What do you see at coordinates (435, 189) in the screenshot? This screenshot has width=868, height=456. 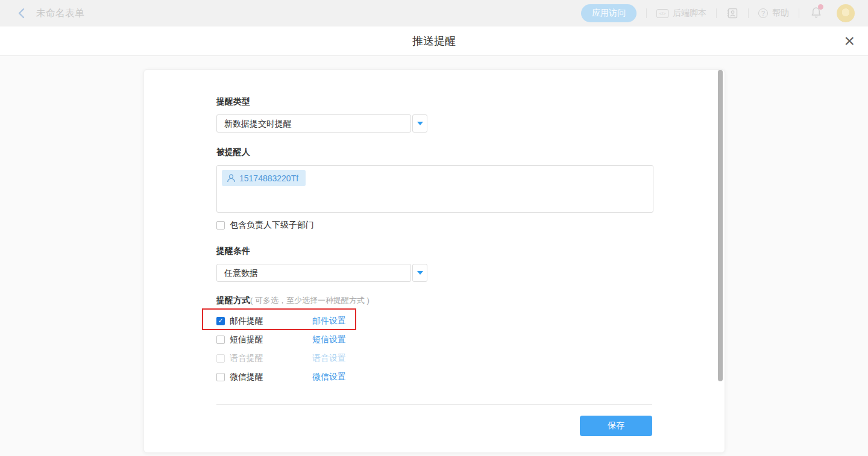 I see `notified-person-input: 15174883220Tf` at bounding box center [435, 189].